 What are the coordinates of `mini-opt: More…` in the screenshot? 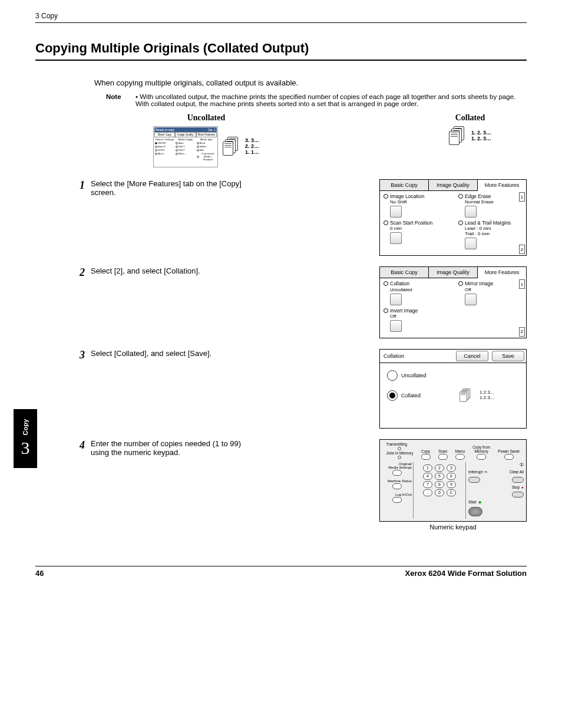 It's located at (161, 153).